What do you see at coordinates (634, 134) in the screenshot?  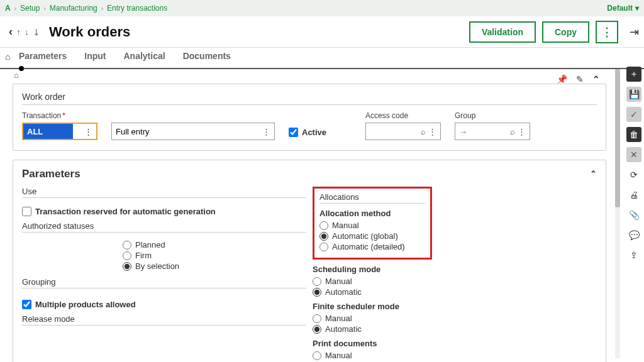 I see `trash-icon: 🗑` at bounding box center [634, 134].